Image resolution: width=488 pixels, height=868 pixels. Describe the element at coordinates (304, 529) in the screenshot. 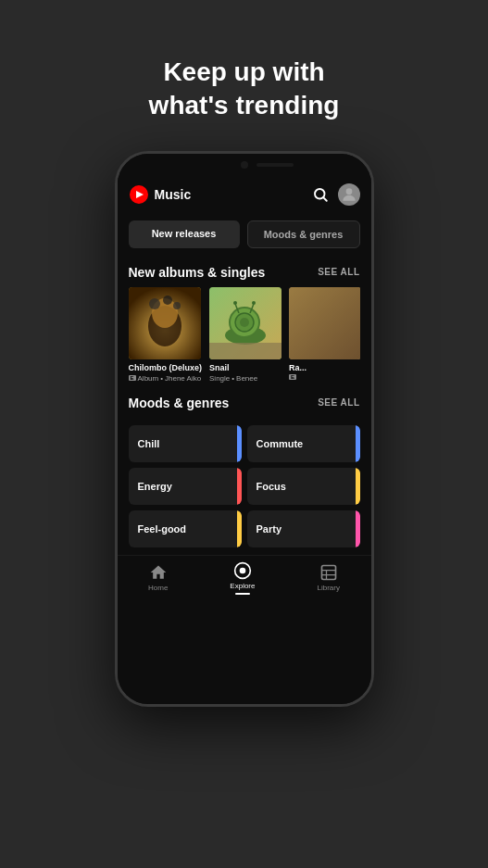

I see `mood-party: Party` at that location.